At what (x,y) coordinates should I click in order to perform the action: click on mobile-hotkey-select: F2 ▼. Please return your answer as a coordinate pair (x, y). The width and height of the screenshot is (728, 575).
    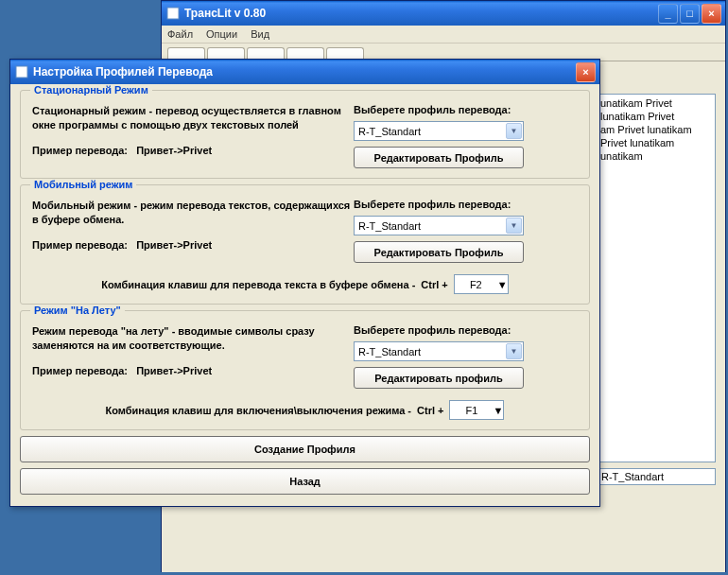
    Looking at the image, I should click on (481, 284).